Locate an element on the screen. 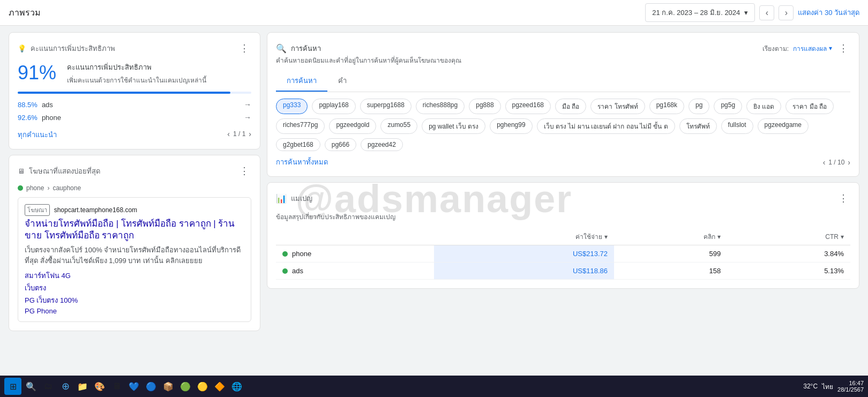  search-tag-1: pgplay168 is located at coordinates (333, 106).